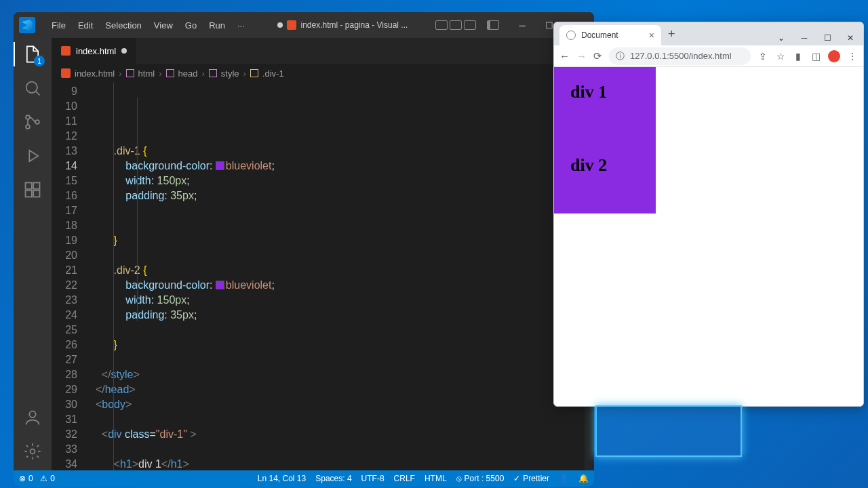 The width and height of the screenshot is (868, 488). What do you see at coordinates (827, 38) in the screenshot?
I see `browser-maximize-button: ☐` at bounding box center [827, 38].